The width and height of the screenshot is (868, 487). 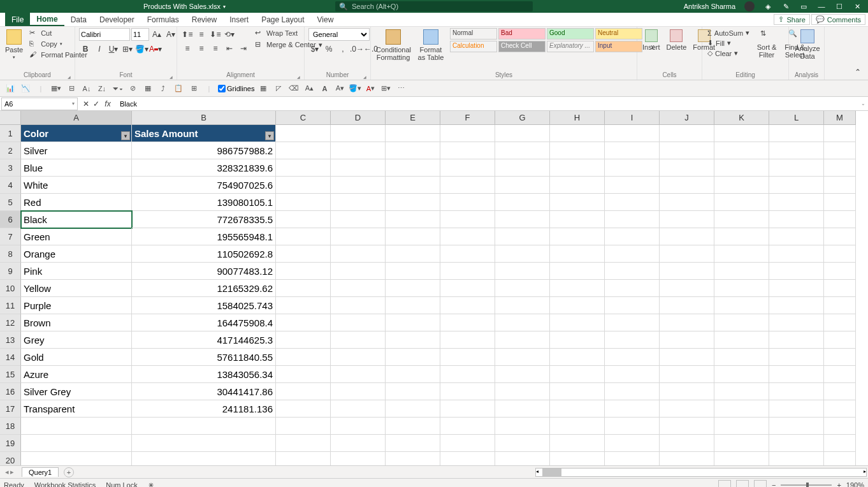 I want to click on cell-B15: 13843056.34, so click(x=204, y=375).